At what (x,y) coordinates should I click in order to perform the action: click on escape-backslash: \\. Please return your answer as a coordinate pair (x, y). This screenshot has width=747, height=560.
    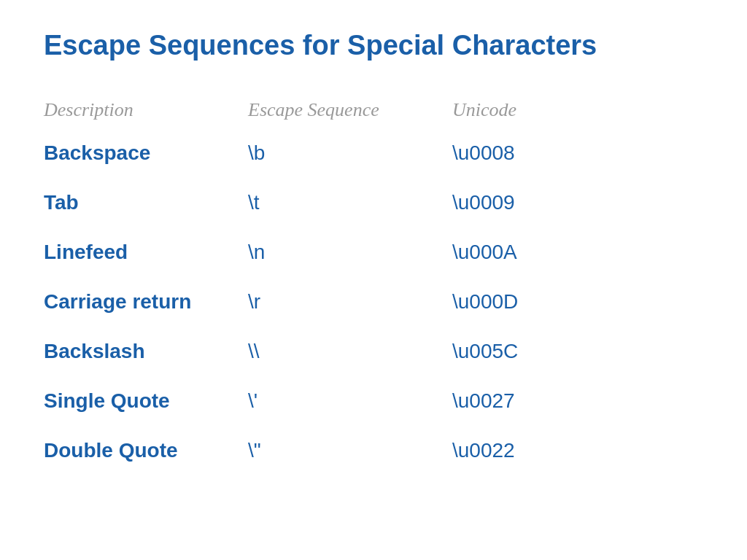
    Looking at the image, I should click on (350, 351).